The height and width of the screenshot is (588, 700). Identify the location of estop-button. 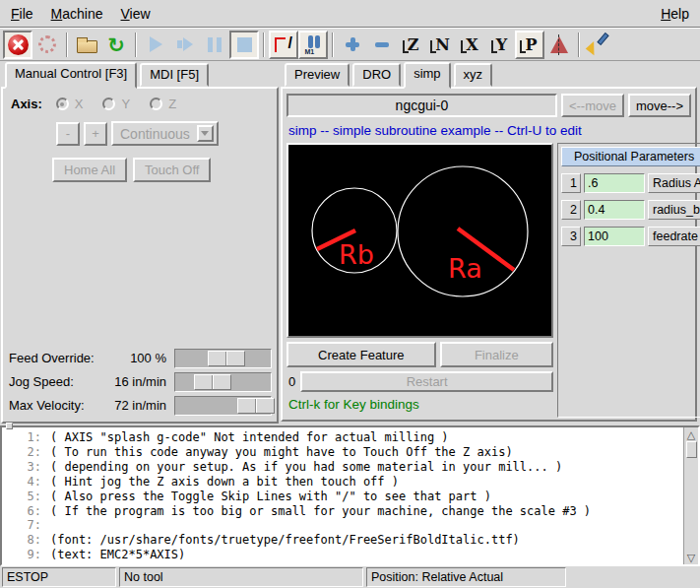
(18, 45).